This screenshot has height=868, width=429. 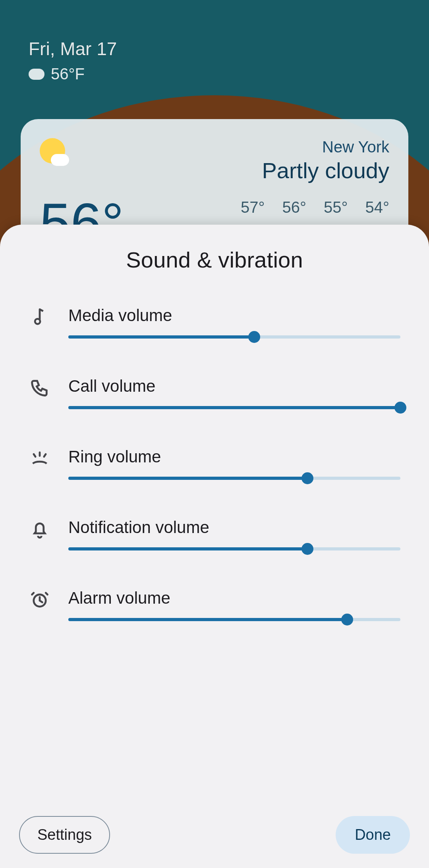 I want to click on weather-city: New York, so click(x=326, y=147).